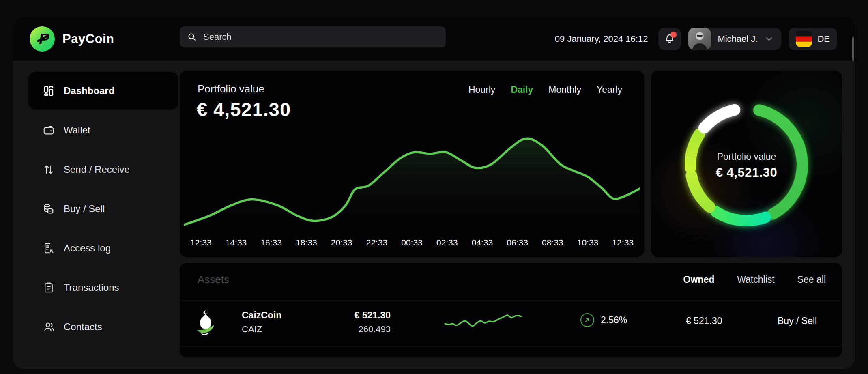 The width and height of the screenshot is (868, 374). What do you see at coordinates (49, 91) in the screenshot?
I see `dashboard-icon` at bounding box center [49, 91].